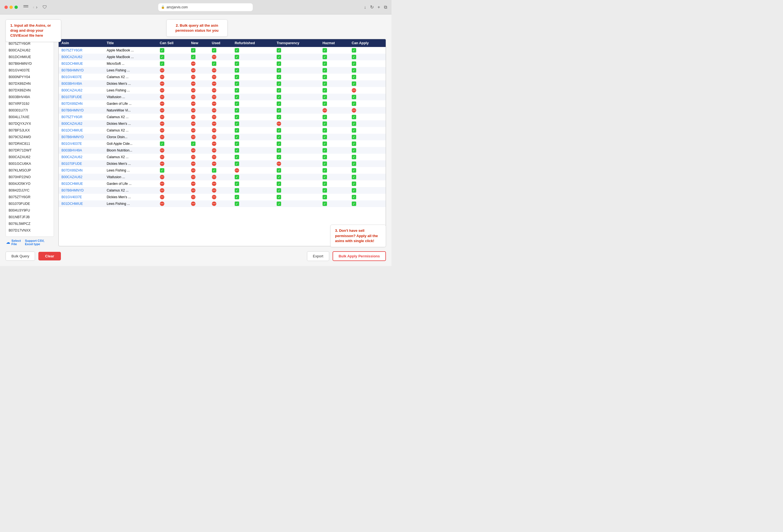 The width and height of the screenshot is (783, 532). I want to click on cell-asin: B01070FUDE, so click(82, 97).